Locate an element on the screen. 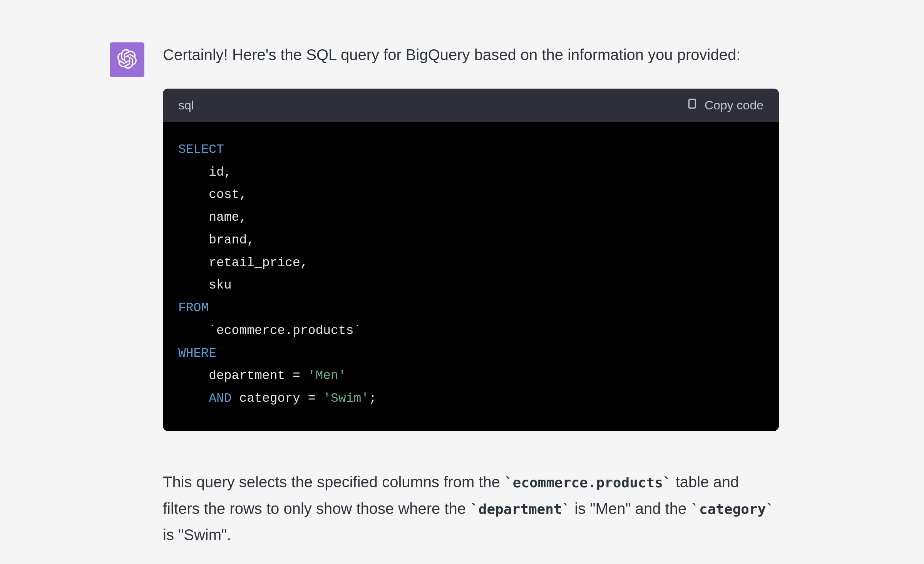  intro-text: Certainly! Here's the SQL query for BigQ… is located at coordinates (471, 55).